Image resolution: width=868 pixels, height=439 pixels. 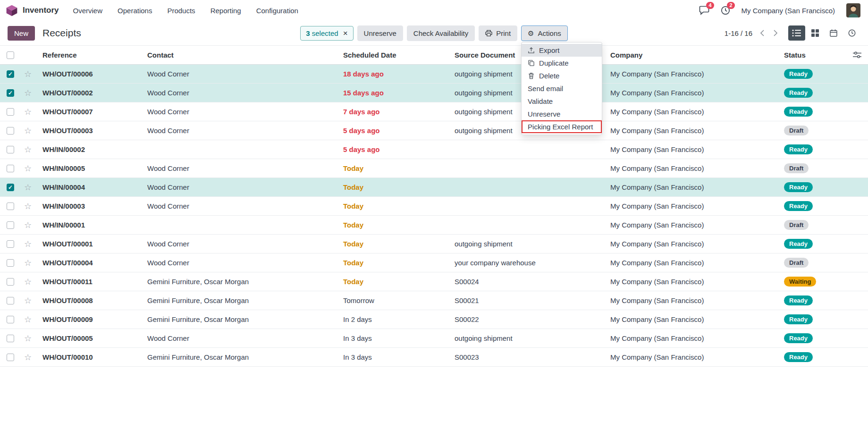 What do you see at coordinates (852, 33) in the screenshot?
I see `activity-view-button` at bounding box center [852, 33].